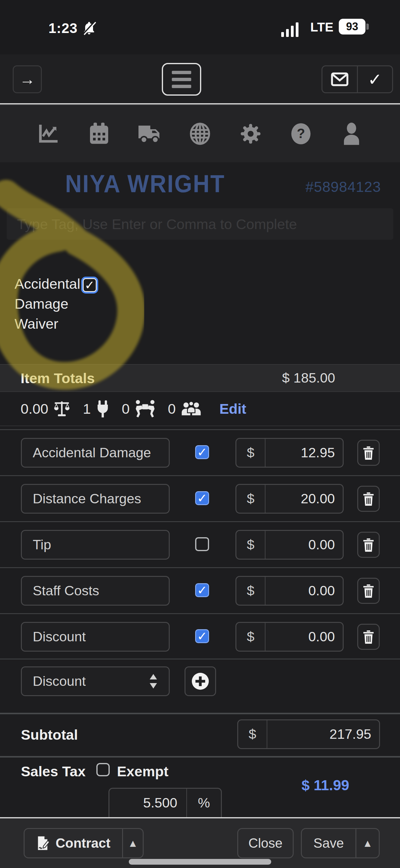 The width and height of the screenshot is (400, 868). I want to click on waiver-label: Accidental✓ Damage Waiver, so click(99, 304).